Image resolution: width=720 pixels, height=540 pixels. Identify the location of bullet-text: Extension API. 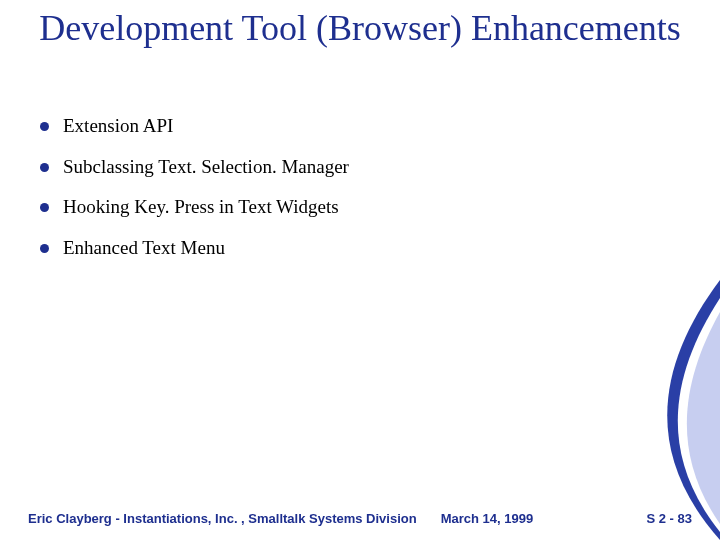
(118, 126).